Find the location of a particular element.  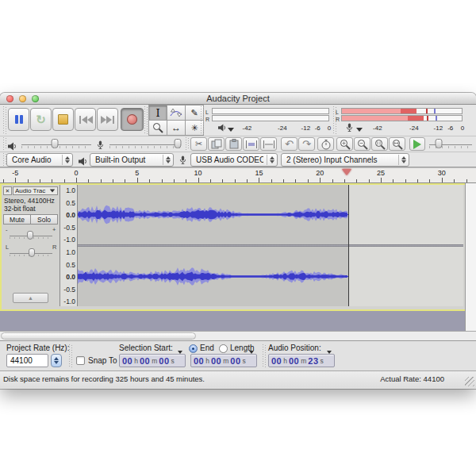

pause-icon is located at coordinates (19, 120).